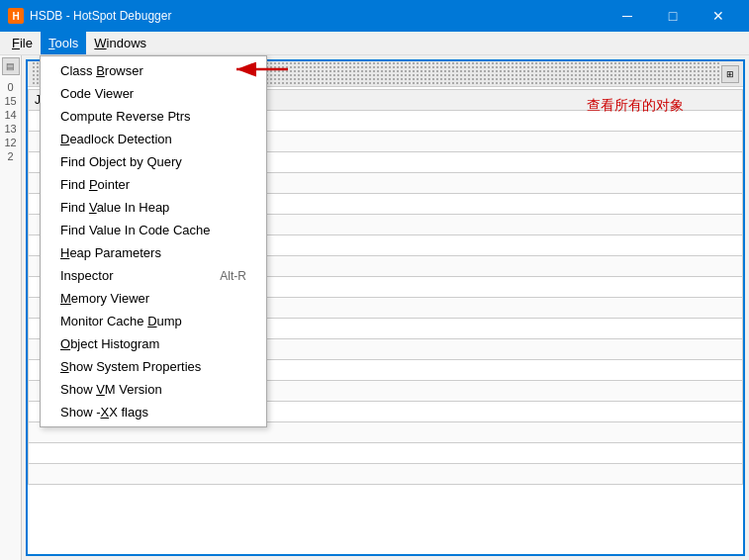 The width and height of the screenshot is (749, 560). What do you see at coordinates (115, 208) in the screenshot?
I see `menu-item-label: Find Value In Heap` at bounding box center [115, 208].